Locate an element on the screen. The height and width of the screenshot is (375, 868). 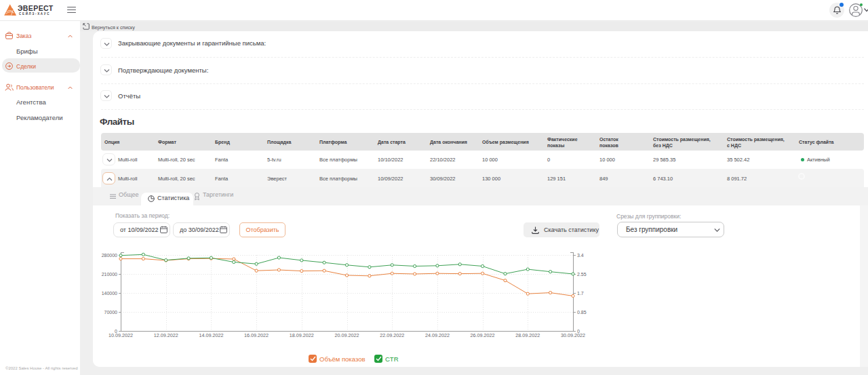
svg-text: 18.09.2022 is located at coordinates (302, 335).